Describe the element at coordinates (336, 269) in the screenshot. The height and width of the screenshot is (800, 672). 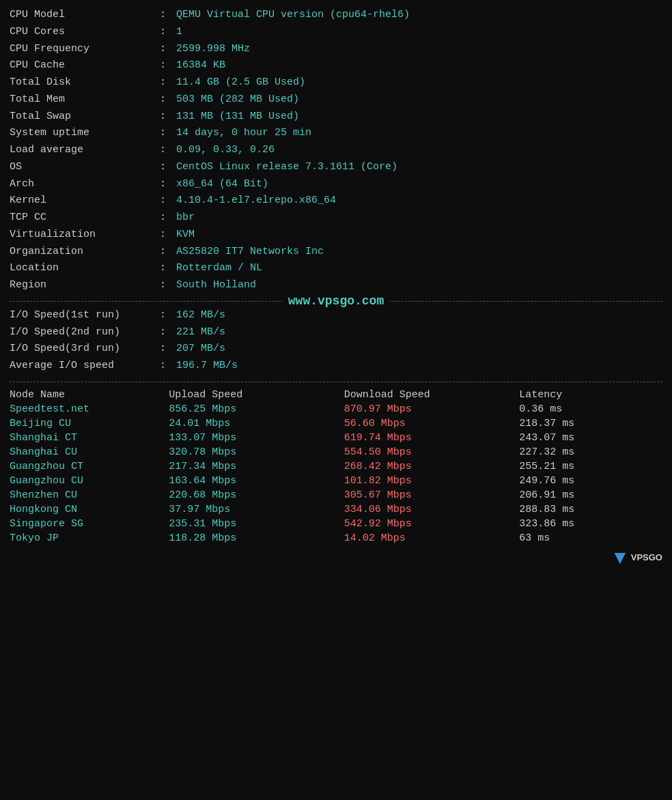
I see `system-row: Location : Rotterdam / NL` at that location.